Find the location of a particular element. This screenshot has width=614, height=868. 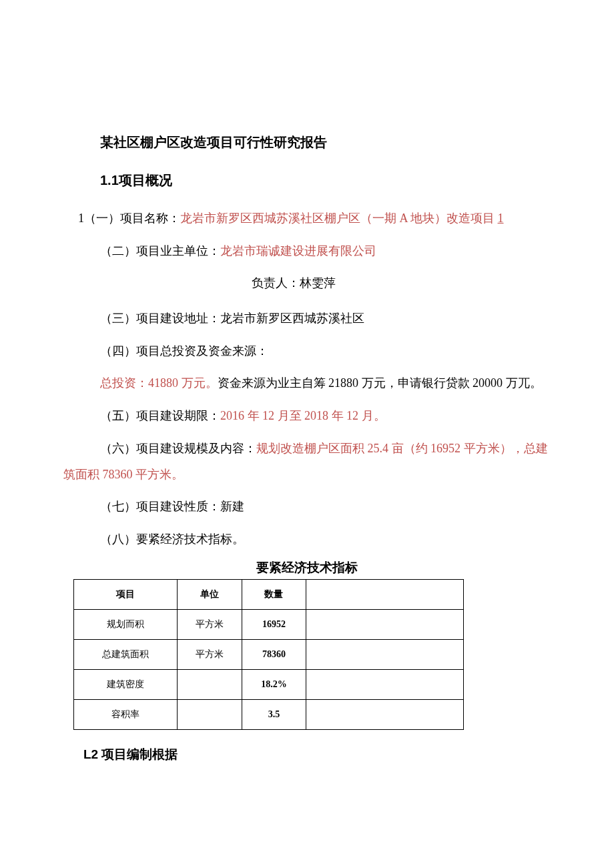

nature-line: （七）项目建设性质：新建 is located at coordinates (307, 507).